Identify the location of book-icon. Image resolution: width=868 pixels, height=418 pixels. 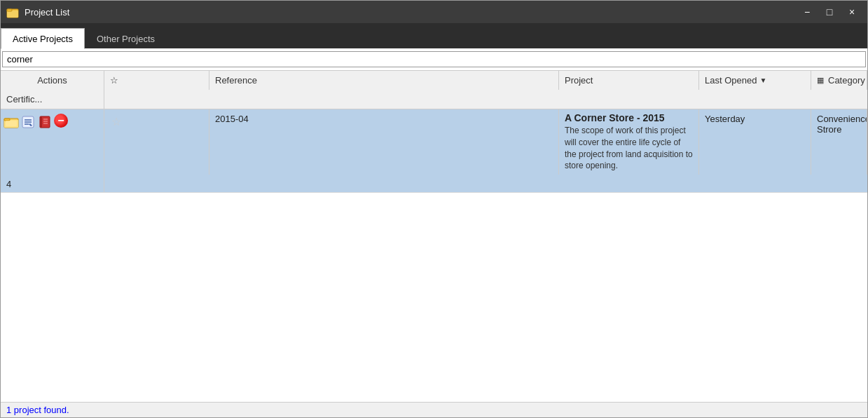
(45, 122).